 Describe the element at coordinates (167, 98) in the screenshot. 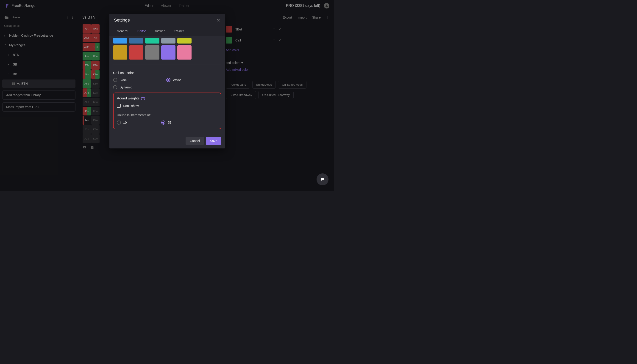

I see `round-weights-title: Round weights (?)` at that location.